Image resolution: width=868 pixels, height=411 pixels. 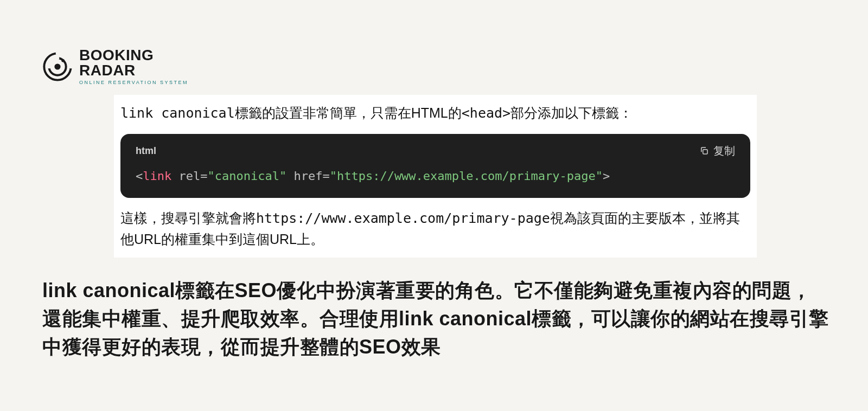 What do you see at coordinates (403, 218) in the screenshot?
I see `outro-url: https://www.example.com/primary-page` at bounding box center [403, 218].